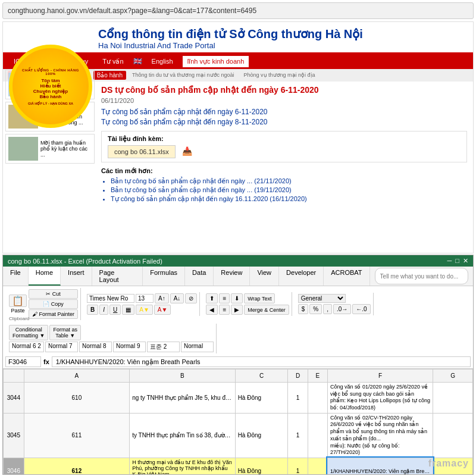 This screenshot has height=476, width=476. Describe the element at coordinates (380, 398) in the screenshot. I see `cell-f-3044: Công văn số 01/2020 ngày 25/6/2020 về vi…` at that location.